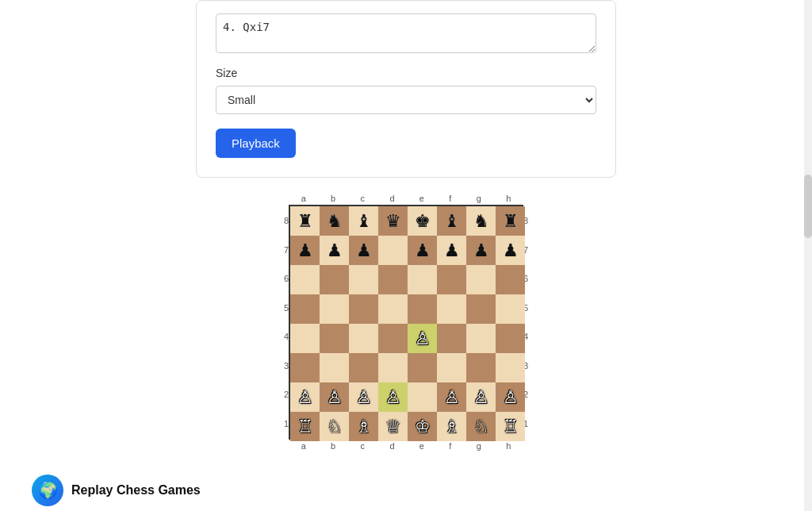 Image resolution: width=812 pixels, height=511 pixels. I want to click on chess-piece: ♕, so click(393, 427).